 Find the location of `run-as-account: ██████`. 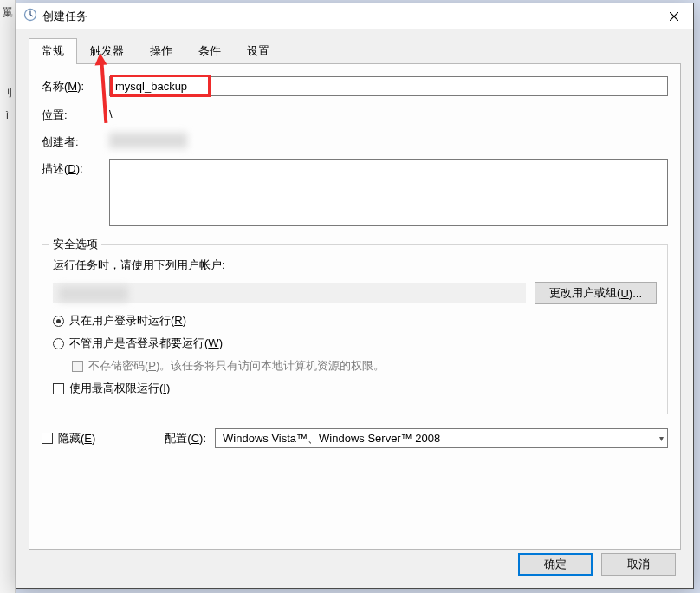

run-as-account: ██████ is located at coordinates (94, 294).